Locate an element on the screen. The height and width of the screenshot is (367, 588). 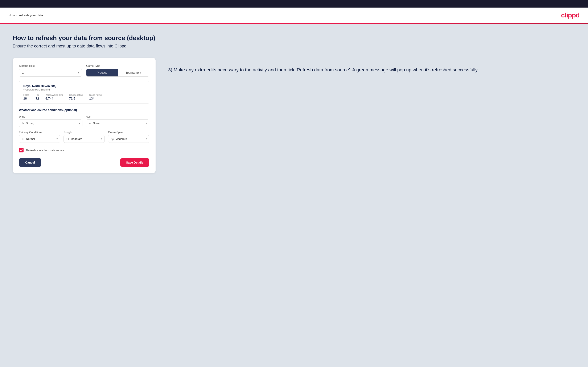
conditions-grid-bottom: Fairway Conditions ⊙ Normal Soft Firm ▾ … is located at coordinates (84, 137).